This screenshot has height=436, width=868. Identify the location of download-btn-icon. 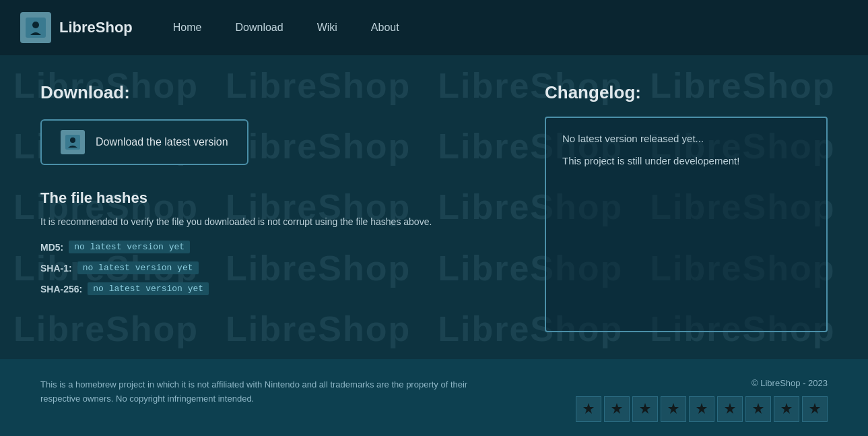
(73, 142).